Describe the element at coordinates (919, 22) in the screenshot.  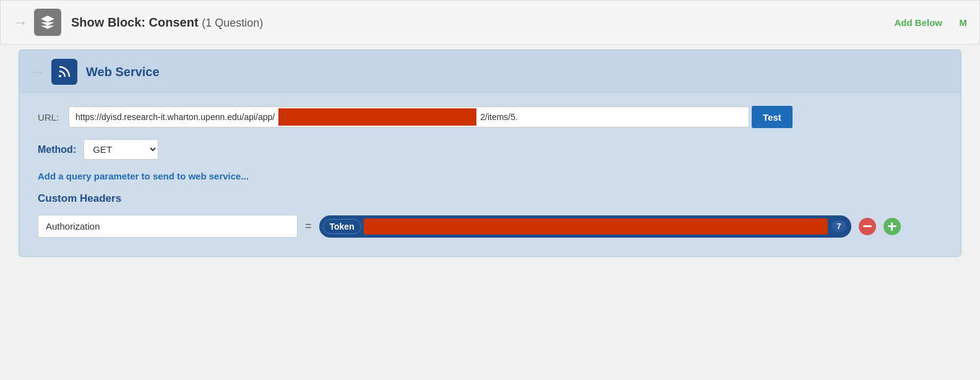
I see `add-below-button: Add Below` at that location.